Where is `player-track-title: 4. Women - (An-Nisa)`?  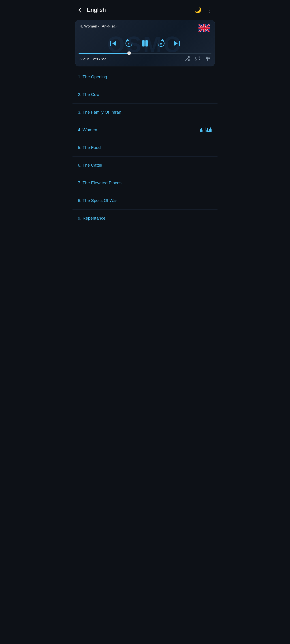 player-track-title: 4. Women - (An-Nisa) is located at coordinates (98, 26).